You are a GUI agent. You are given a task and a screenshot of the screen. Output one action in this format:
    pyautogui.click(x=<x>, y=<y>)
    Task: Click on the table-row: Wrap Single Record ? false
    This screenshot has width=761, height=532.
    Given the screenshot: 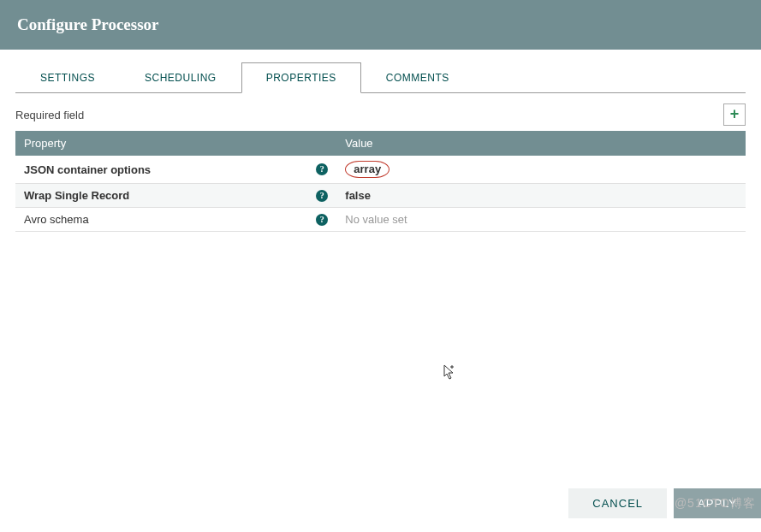 What is the action you would take?
    pyautogui.click(x=380, y=196)
    